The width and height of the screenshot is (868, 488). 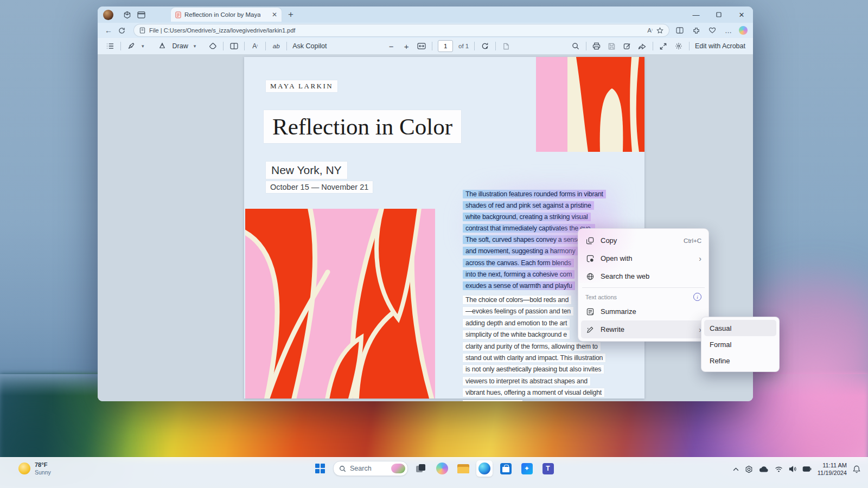 I want to click on two-page-view-icon, so click(x=234, y=46).